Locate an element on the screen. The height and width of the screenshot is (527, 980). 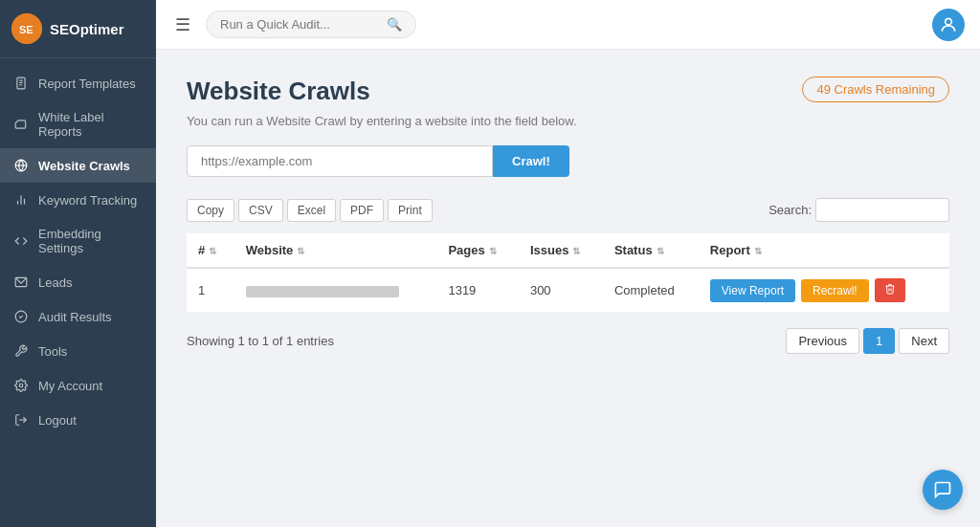
search-input is located at coordinates (300, 25).